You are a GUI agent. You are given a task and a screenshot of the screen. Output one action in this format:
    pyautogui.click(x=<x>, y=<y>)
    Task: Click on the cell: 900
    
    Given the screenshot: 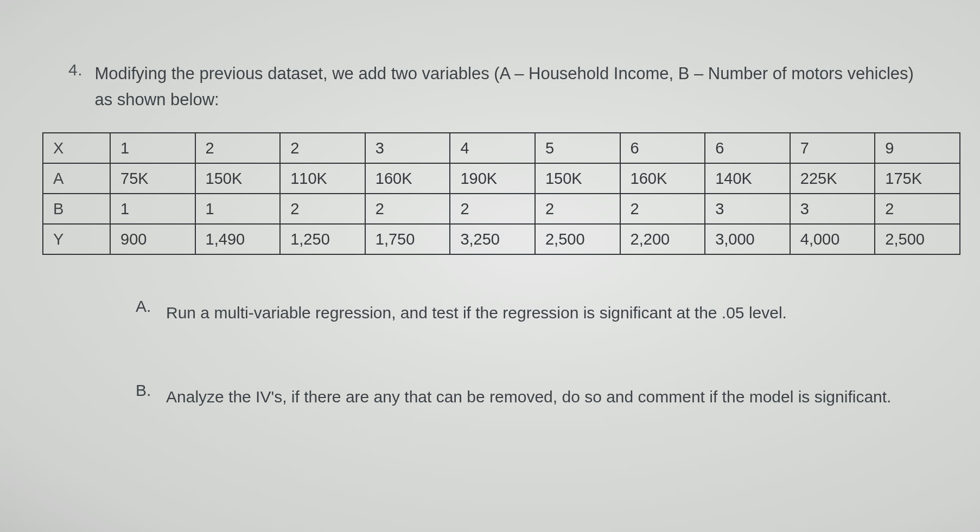 What is the action you would take?
    pyautogui.click(x=153, y=239)
    